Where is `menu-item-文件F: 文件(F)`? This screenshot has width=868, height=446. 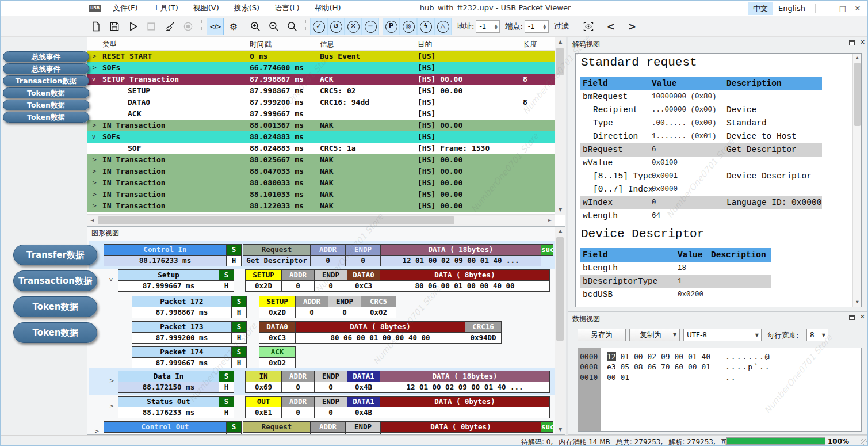
menu-item-文件F: 文件(F) is located at coordinates (125, 8).